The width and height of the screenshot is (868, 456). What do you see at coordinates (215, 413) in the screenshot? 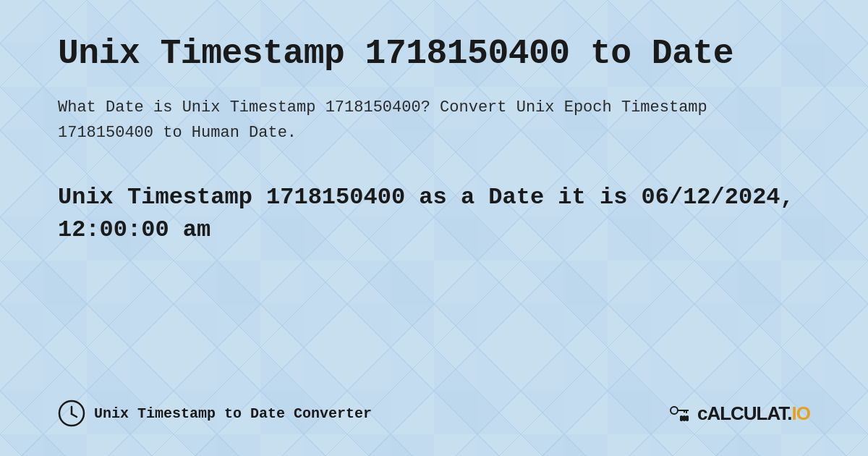
I see `footer-converter-label: Unix Timestamp to Date Converter` at bounding box center [215, 413].